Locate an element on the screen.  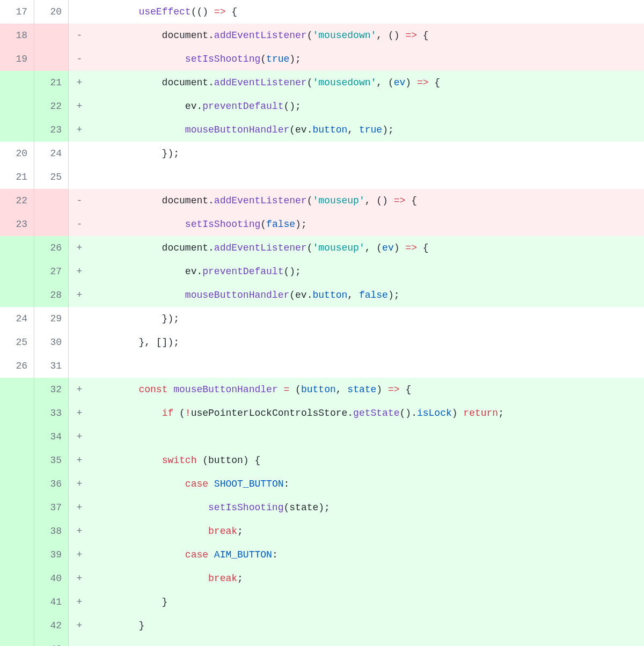
diff-row: 33+ if (!usePointerLockControlsStore.get… is located at coordinates (322, 413).